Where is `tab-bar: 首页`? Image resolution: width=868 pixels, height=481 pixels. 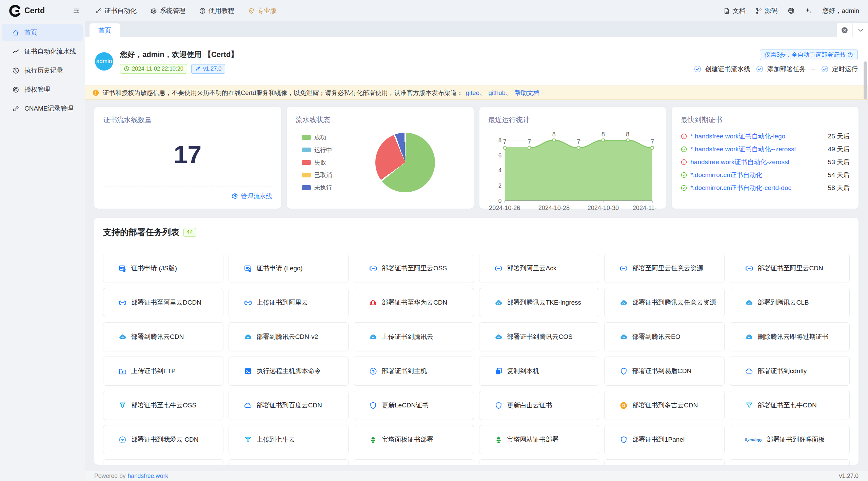 tab-bar: 首页 is located at coordinates (476, 29).